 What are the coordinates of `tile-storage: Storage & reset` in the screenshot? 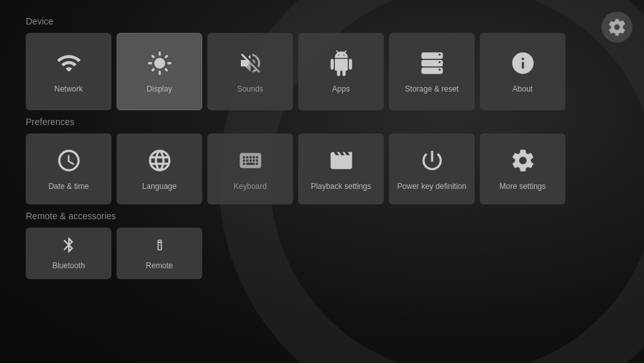 It's located at (431, 72).